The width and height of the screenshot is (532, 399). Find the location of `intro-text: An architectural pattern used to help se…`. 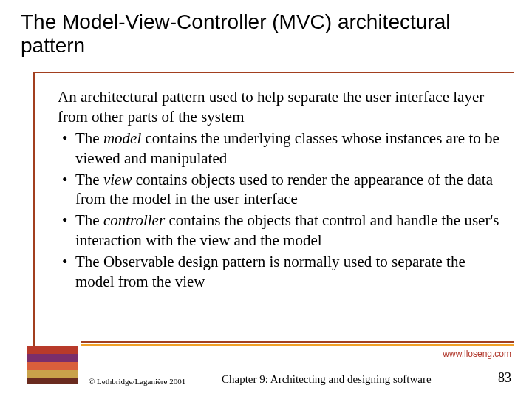

intro-text: An architectural pattern used to help se… is located at coordinates (280, 107).